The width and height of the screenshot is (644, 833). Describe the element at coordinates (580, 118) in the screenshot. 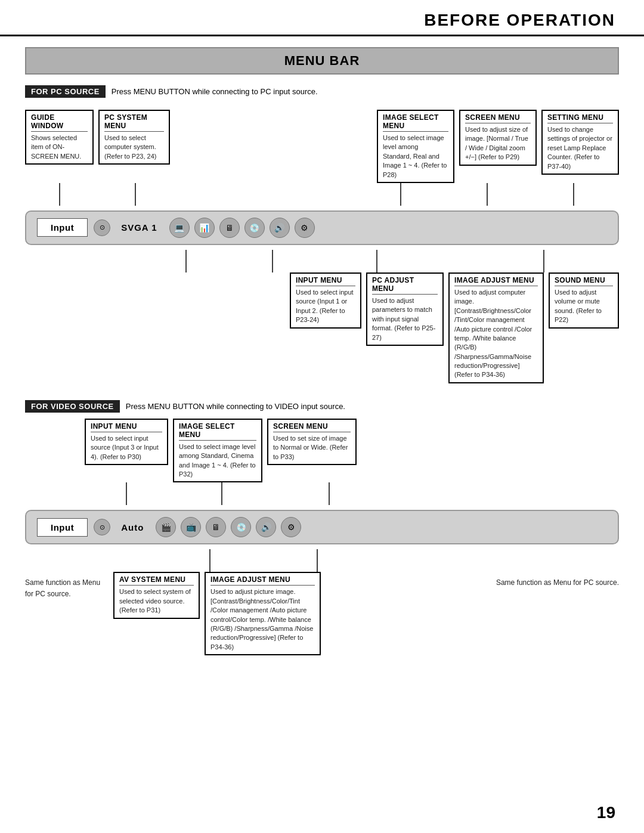

I see `setting-menu-title: SETTING MENU` at that location.